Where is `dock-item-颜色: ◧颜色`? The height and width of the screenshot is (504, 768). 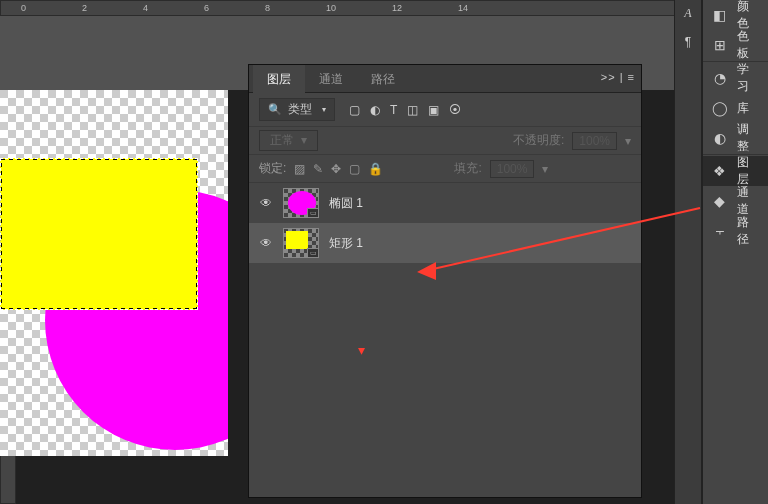 dock-item-颜色: ◧颜色 is located at coordinates (736, 15).